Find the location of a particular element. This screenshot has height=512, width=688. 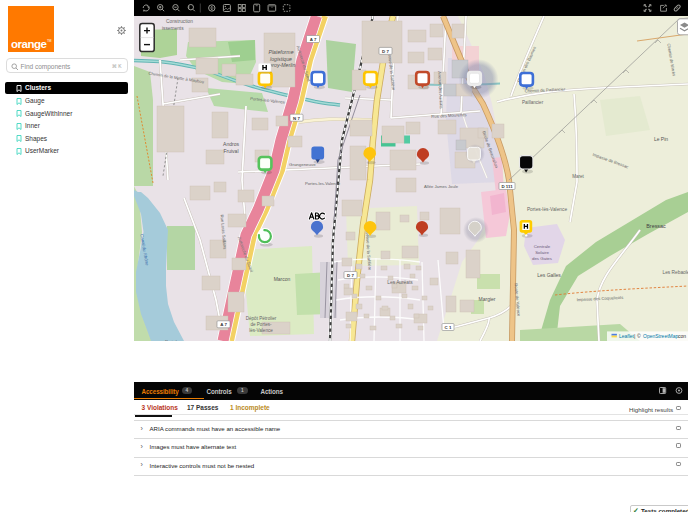

svg-text: Fruival is located at coordinates (230, 151).